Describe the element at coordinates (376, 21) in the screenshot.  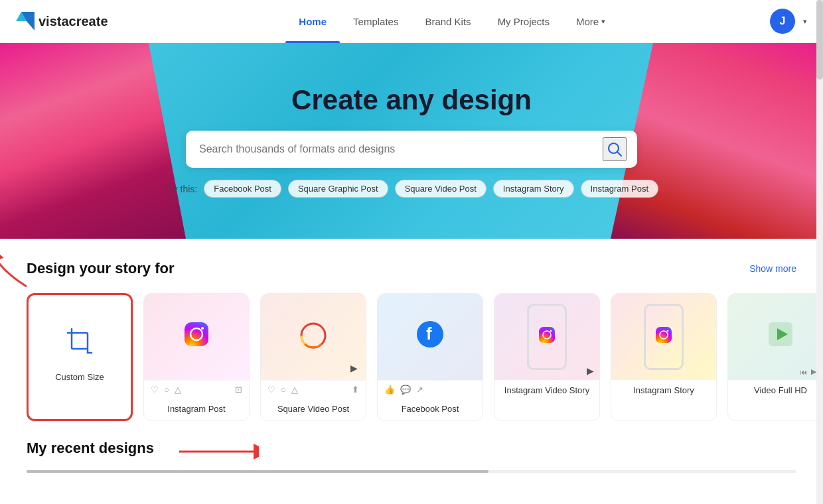
I see `nav-templates: Templates` at that location.